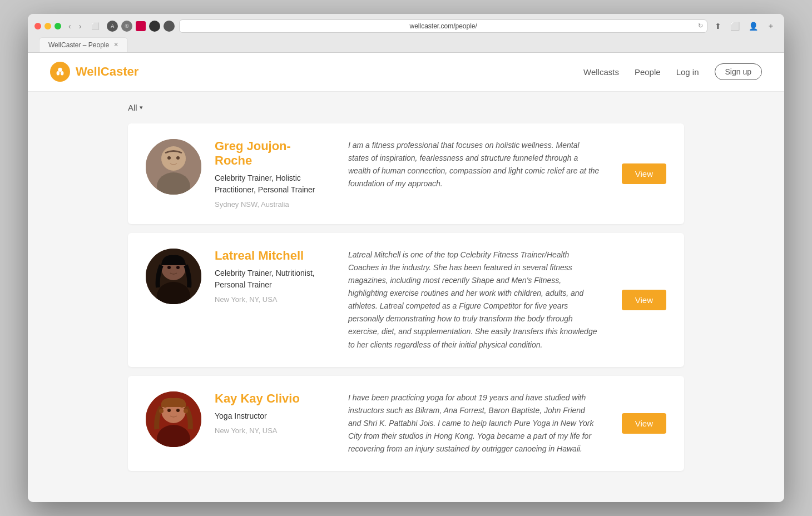 The width and height of the screenshot is (812, 516). I want to click on avatar-latreal, so click(174, 276).